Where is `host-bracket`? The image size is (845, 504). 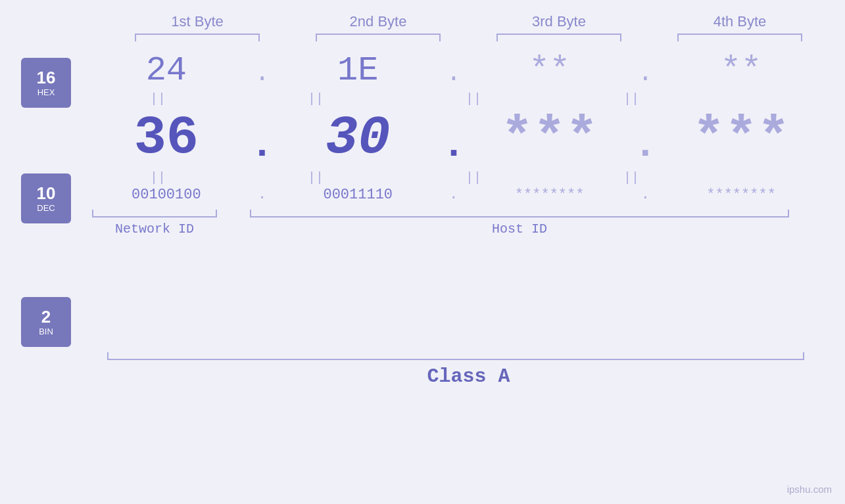 host-bracket is located at coordinates (519, 214).